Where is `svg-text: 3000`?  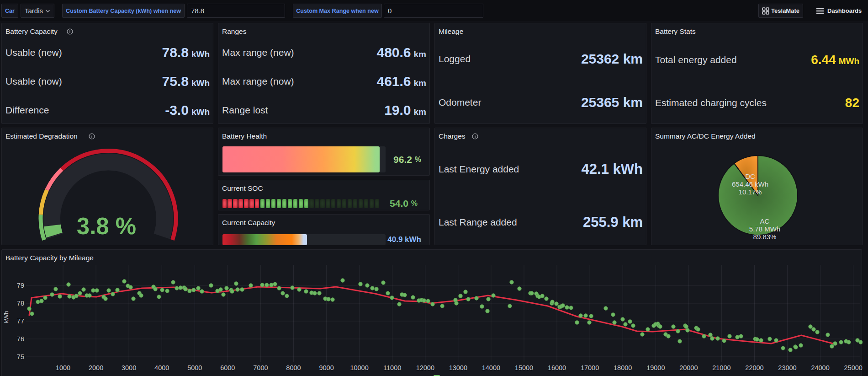 svg-text: 3000 is located at coordinates (129, 368).